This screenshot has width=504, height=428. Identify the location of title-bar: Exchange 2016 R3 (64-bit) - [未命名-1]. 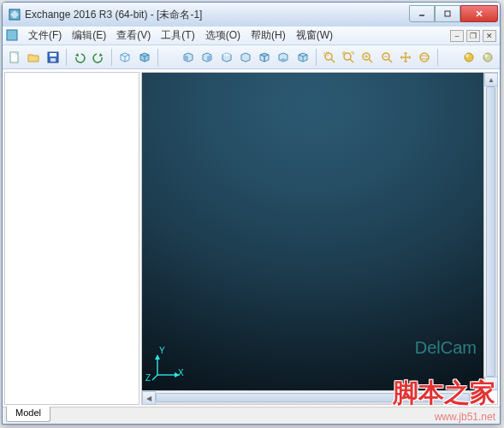
(252, 15).